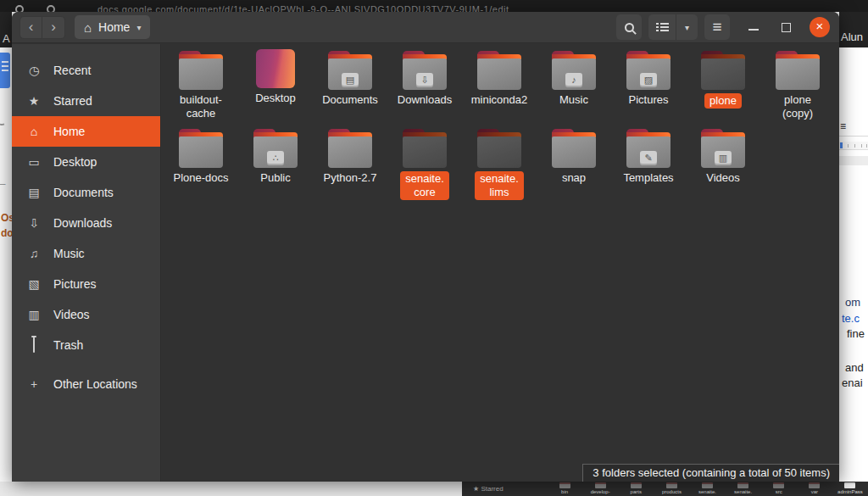  I want to click on background-link-fragment: te.c, so click(851, 319).